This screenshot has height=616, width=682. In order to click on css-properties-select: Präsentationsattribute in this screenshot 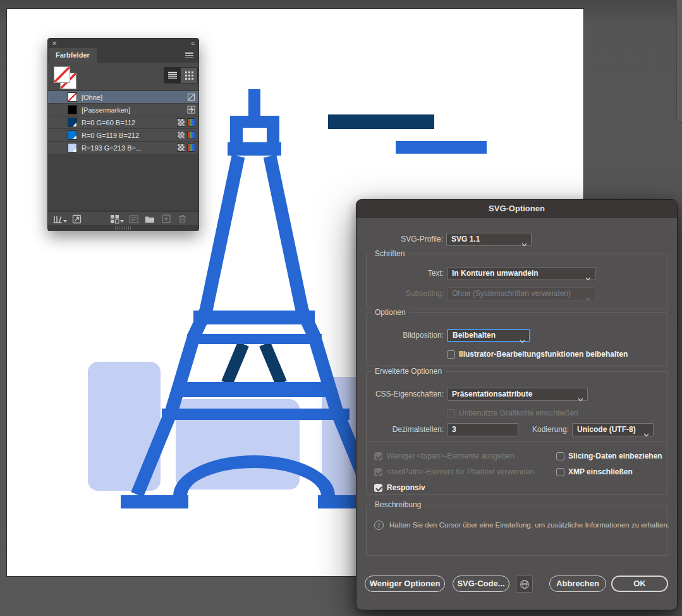, I will do `click(517, 395)`.